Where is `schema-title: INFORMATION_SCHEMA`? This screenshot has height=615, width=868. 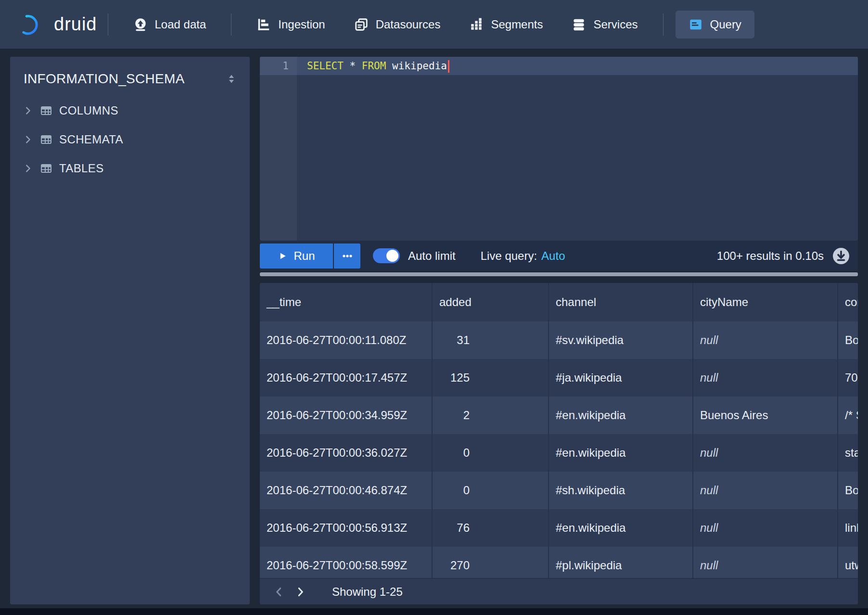
schema-title: INFORMATION_SCHEMA is located at coordinates (104, 79).